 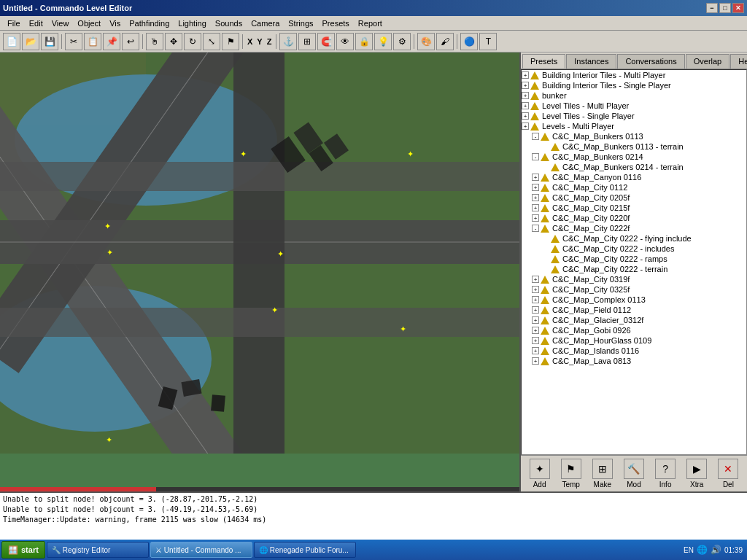 I want to click on tree-item-t20: C&C_Map_City 0222 - terrain, so click(x=634, y=269).